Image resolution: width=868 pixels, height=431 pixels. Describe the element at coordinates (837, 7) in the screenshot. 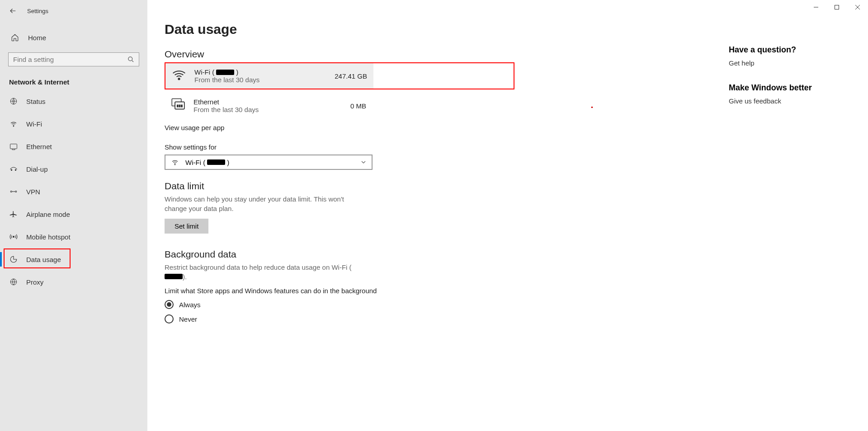

I see `maximize-button` at that location.